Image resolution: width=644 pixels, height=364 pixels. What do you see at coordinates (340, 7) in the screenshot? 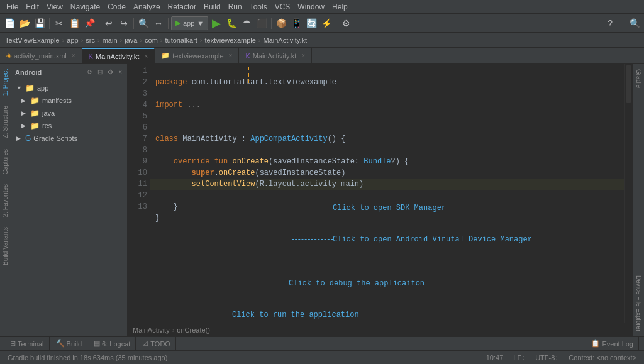
I see `menu-help: Help` at bounding box center [340, 7].